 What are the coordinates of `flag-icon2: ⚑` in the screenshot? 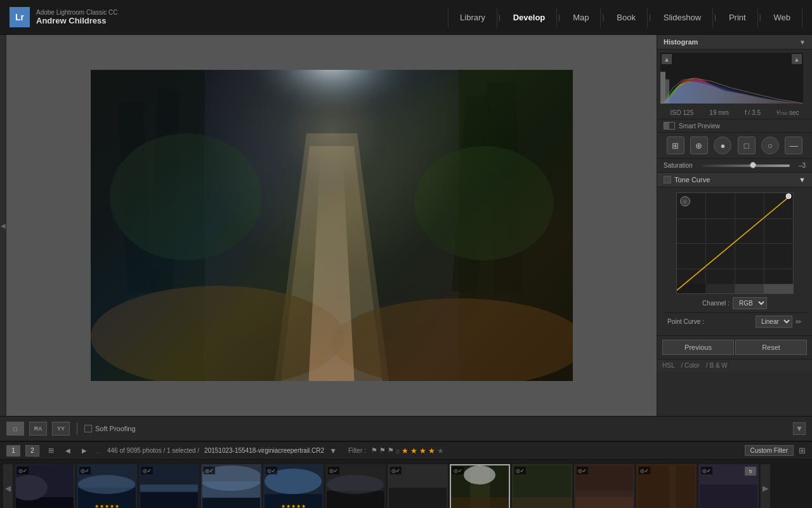 It's located at (383, 451).